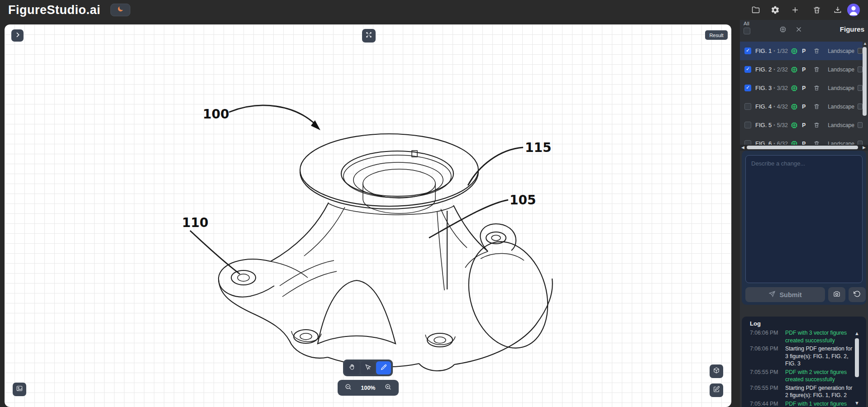  Describe the element at coordinates (801, 139) in the screenshot. I see `figure-row: FIG. 6 • 6/32 P Landscape` at that location.